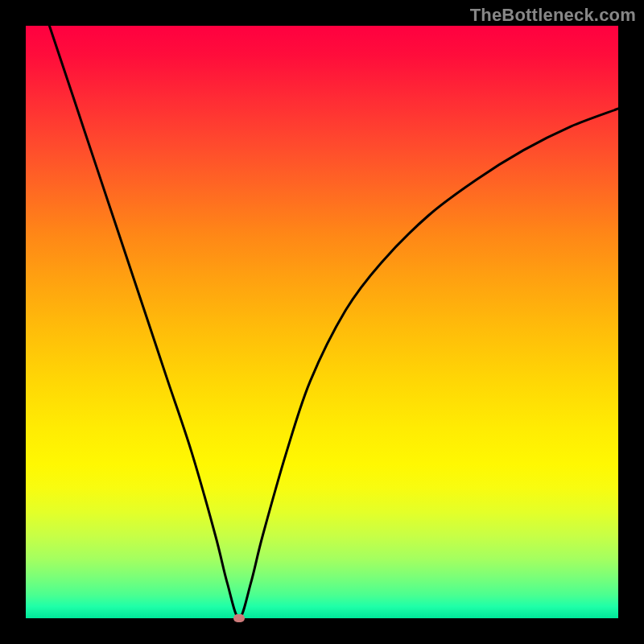 Image resolution: width=644 pixels, height=644 pixels. Describe the element at coordinates (553, 15) in the screenshot. I see `watermark-text: TheBottleneck.com` at that location.